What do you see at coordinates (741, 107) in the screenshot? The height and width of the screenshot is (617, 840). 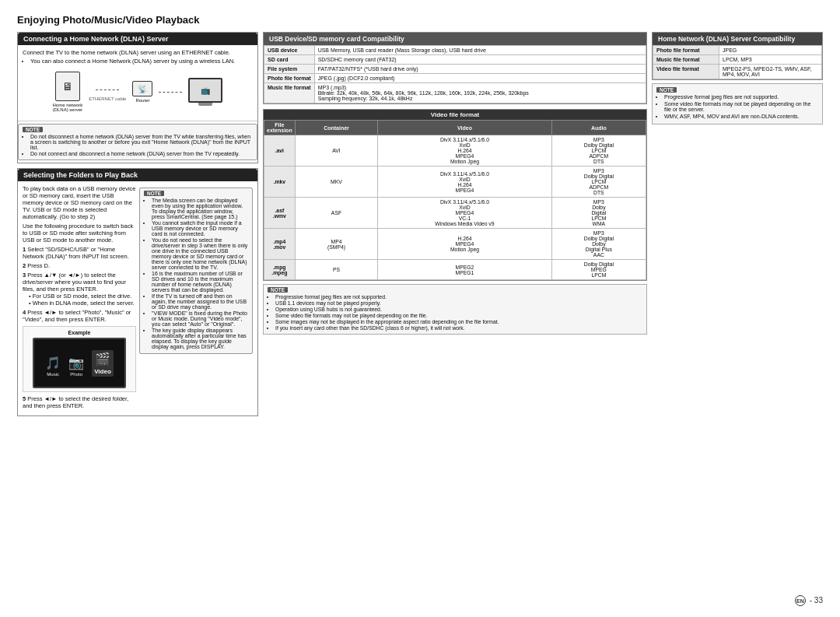 I see `right-note-2: Some video file formats may not be playe…` at bounding box center [741, 107].